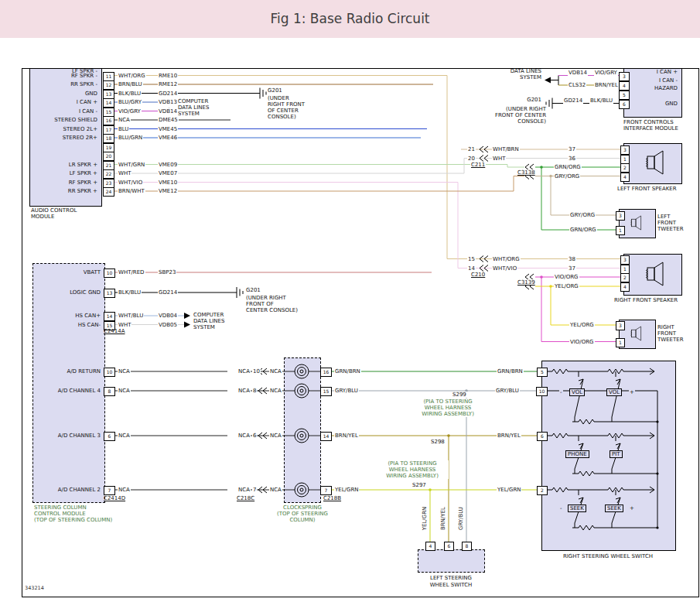 The width and height of the screenshot is (700, 602). Describe the element at coordinates (108, 166) in the screenshot. I see `audio-pin-number: 21` at that location.